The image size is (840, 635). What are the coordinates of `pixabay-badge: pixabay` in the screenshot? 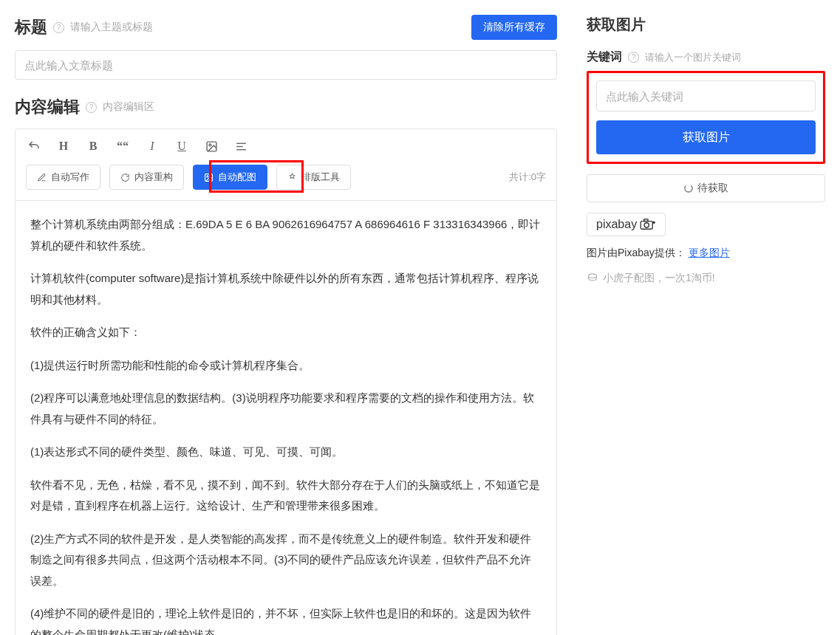 It's located at (626, 224).